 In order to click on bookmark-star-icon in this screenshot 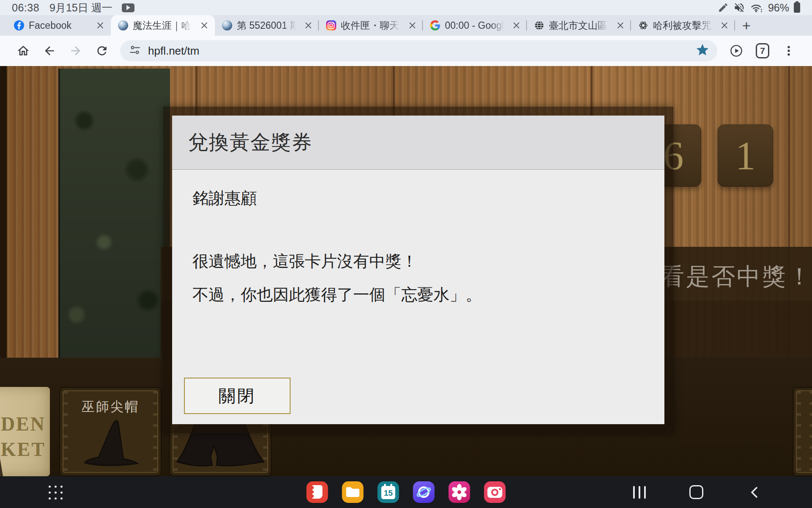, I will do `click(702, 51)`.